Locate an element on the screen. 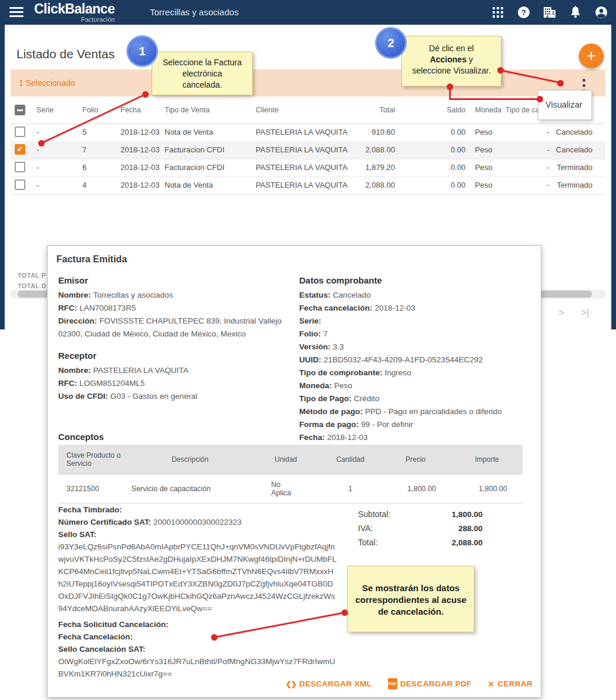 The image size is (616, 700). table-row: - 4 2018-12-03 Nota de Venta PASTELERIA … is located at coordinates (308, 186).